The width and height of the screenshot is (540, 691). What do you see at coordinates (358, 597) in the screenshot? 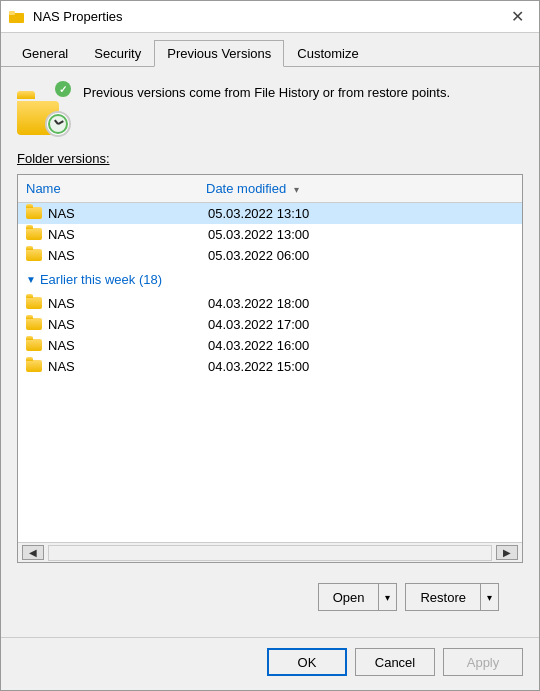
I see `open-button-group: Open ▾` at bounding box center [358, 597].